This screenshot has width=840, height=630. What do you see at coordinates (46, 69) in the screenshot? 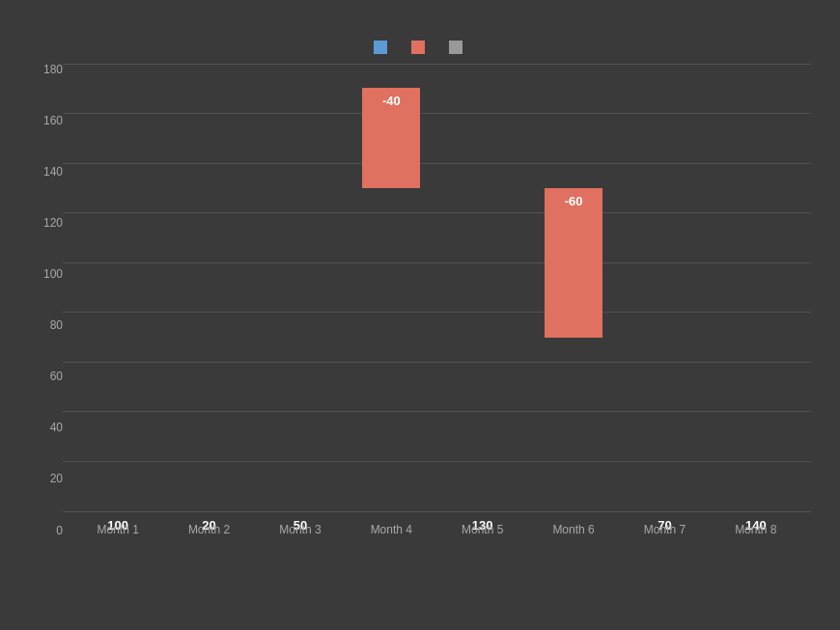
I see `y-axis-label: 180` at bounding box center [46, 69].